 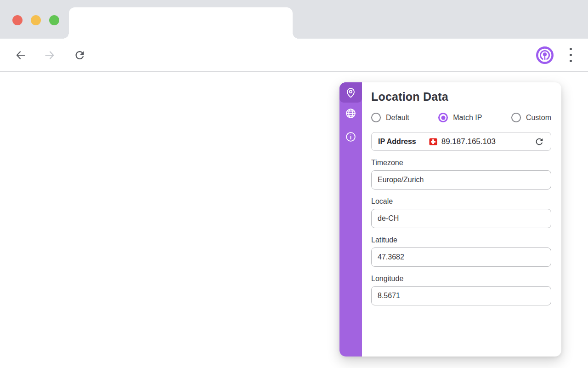 What do you see at coordinates (397, 142) in the screenshot?
I see `ip-address-label: IP Address` at bounding box center [397, 142].